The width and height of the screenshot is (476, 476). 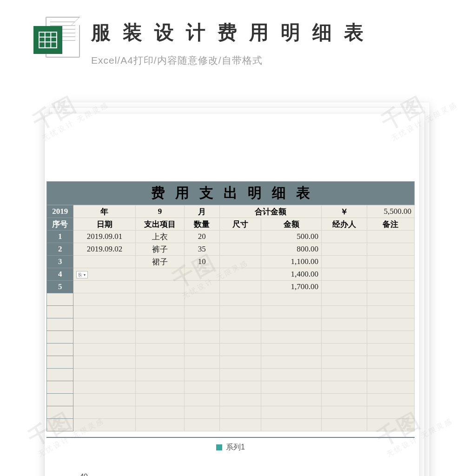 I want to click on cell-item: 裙子, so click(x=160, y=262).